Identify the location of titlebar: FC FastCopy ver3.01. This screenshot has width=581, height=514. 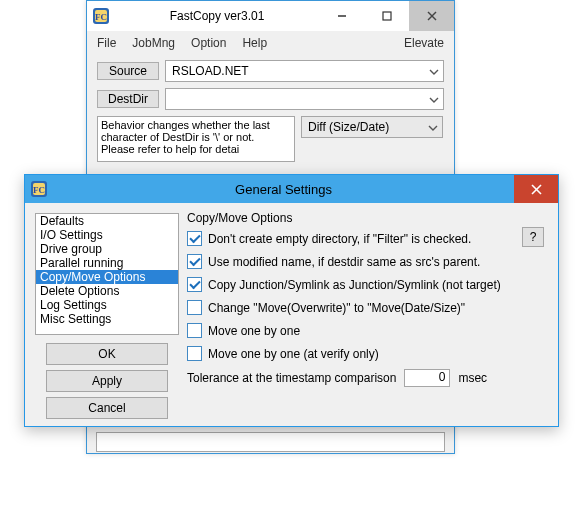
(270, 16).